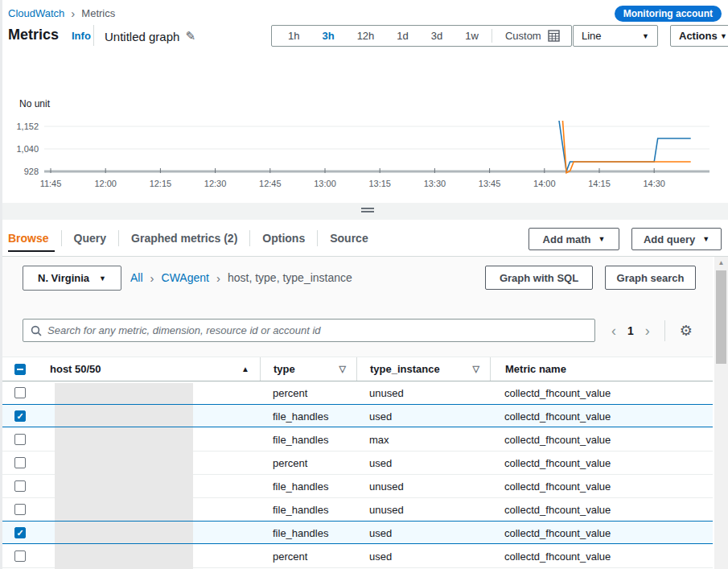 This screenshot has height=569, width=728. I want to click on time-range-3h: 3h, so click(328, 35).